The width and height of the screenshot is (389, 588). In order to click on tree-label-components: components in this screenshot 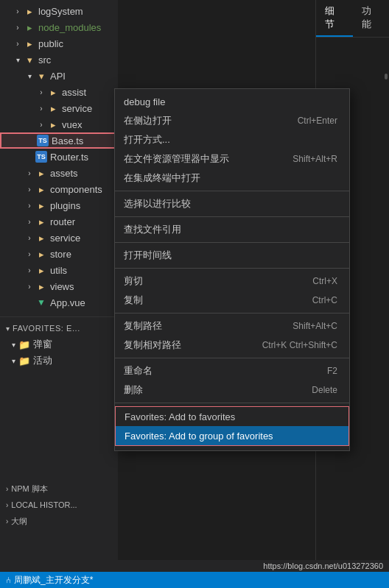, I will do `click(77, 190)`.